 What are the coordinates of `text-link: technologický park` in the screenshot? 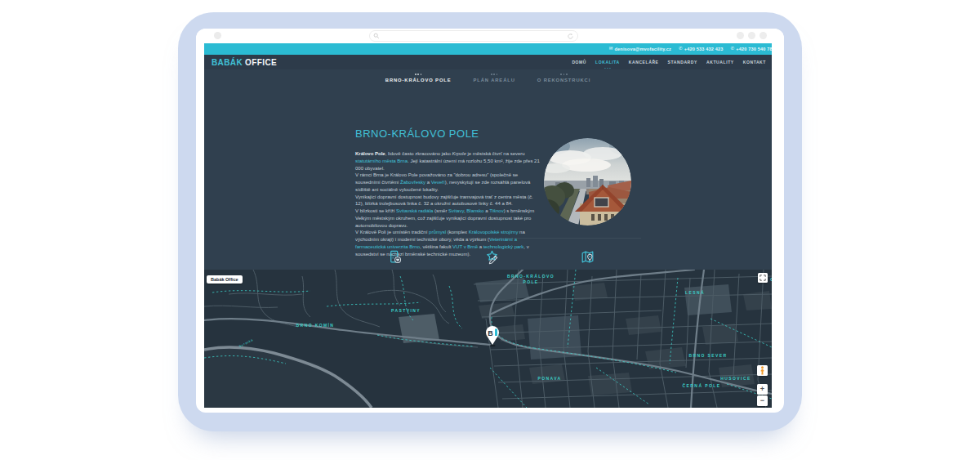 It's located at (504, 247).